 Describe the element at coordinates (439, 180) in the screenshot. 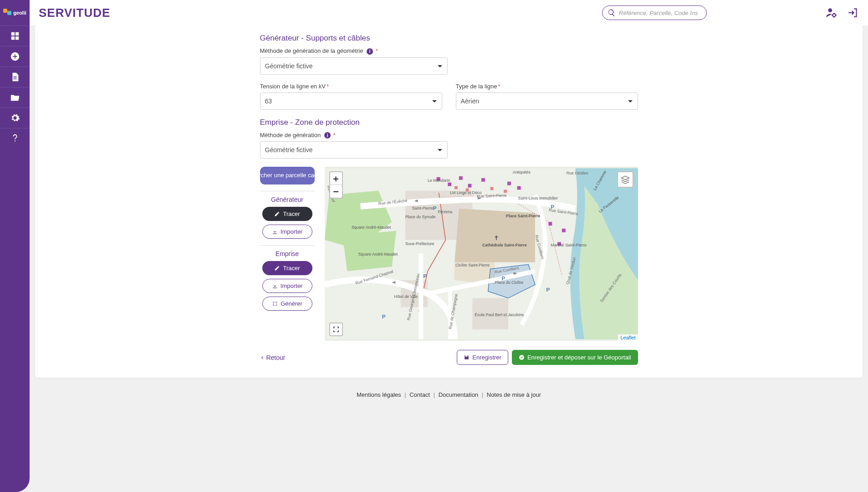

I see `svg-text: Le Mandarin` at that location.